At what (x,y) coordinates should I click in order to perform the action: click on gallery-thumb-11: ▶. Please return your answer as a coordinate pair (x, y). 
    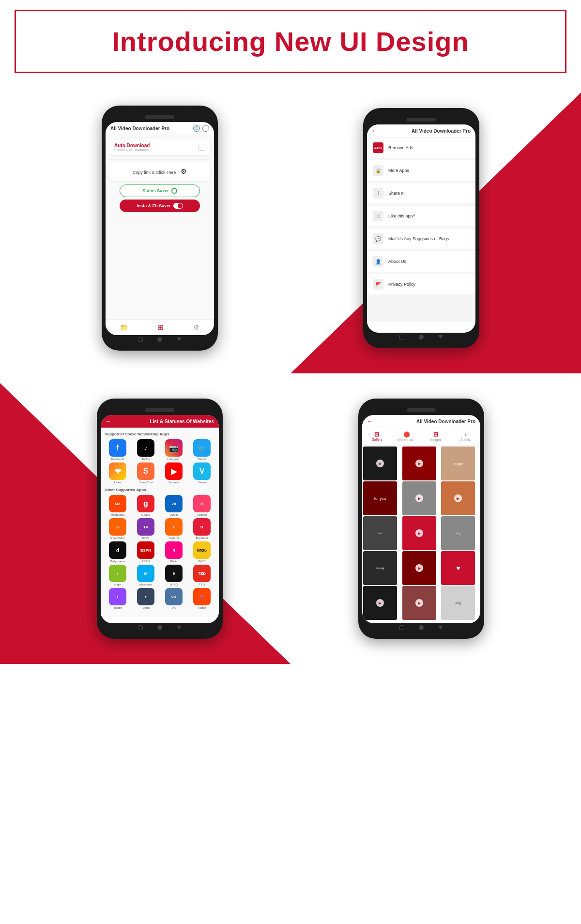
    Looking at the image, I should click on (419, 568).